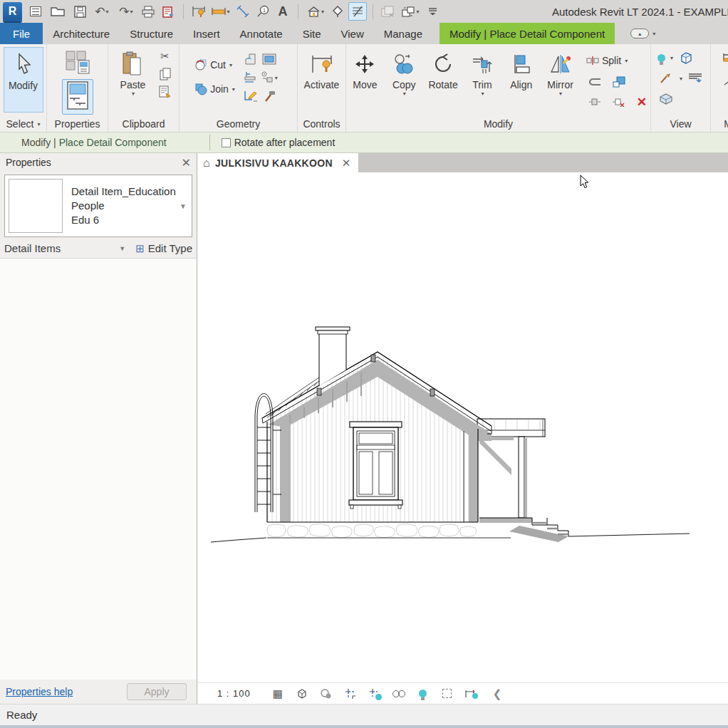  I want to click on view-scale: 1 : 100, so click(234, 694).